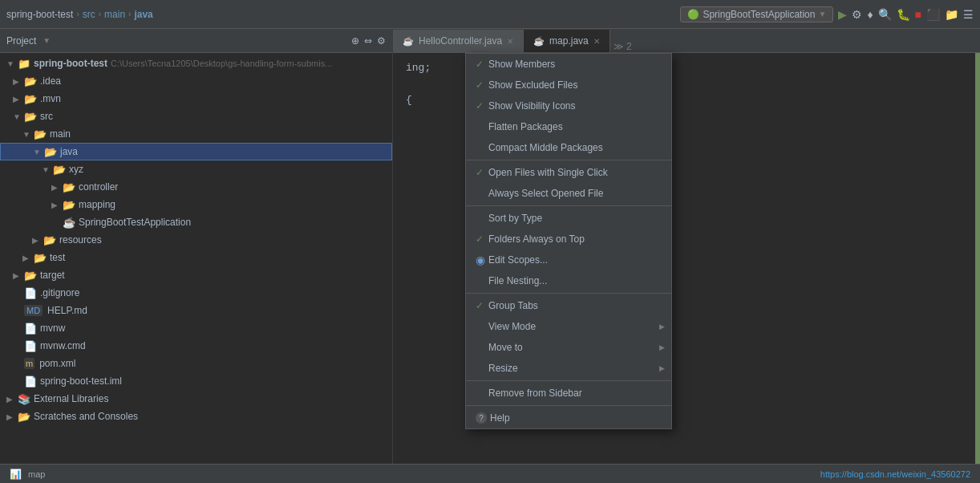  Describe the element at coordinates (196, 81) in the screenshot. I see `tree-item-idea: ▶ 📂 .idea` at that location.